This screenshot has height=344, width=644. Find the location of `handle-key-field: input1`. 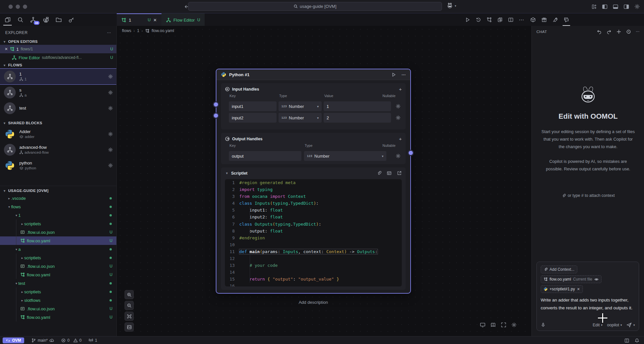

handle-key-field: input1 is located at coordinates (253, 106).